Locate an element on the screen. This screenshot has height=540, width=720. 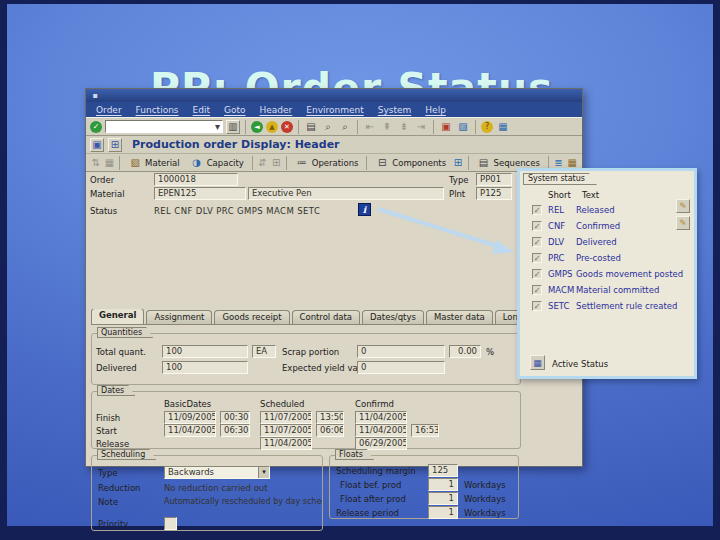
new-session-icon: ▣ is located at coordinates (446, 127).